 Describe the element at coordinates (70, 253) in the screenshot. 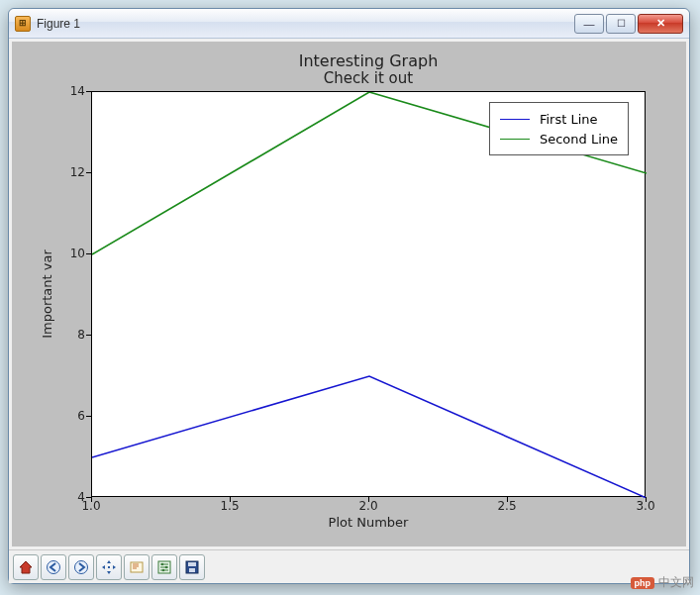

I see `y-tick-label: 10` at that location.